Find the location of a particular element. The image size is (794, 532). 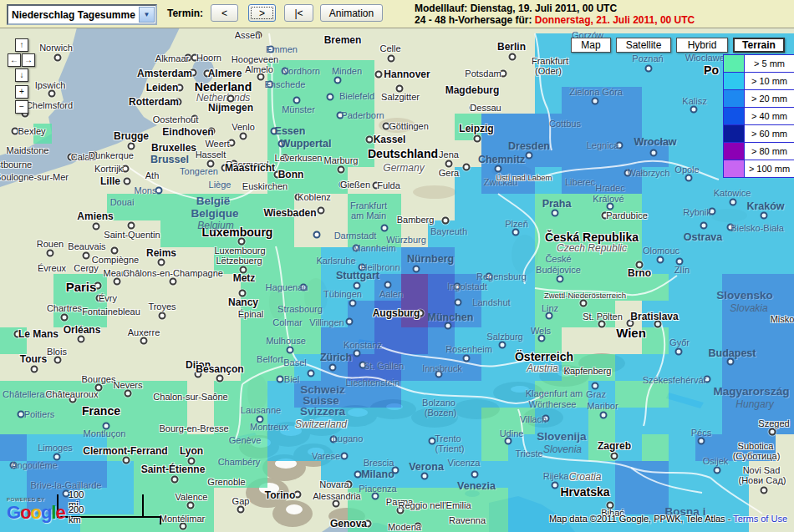

map-label: Pardubice is located at coordinates (627, 215).